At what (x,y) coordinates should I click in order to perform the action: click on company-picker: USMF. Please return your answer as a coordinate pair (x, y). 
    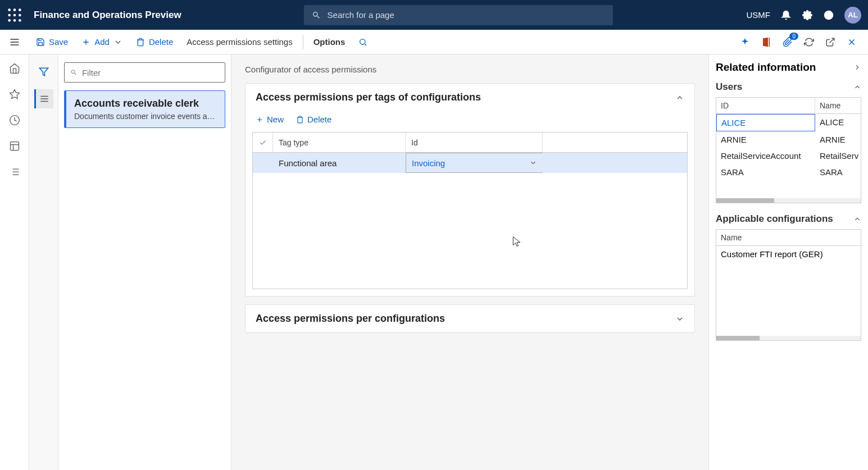
    Looking at the image, I should click on (758, 15).